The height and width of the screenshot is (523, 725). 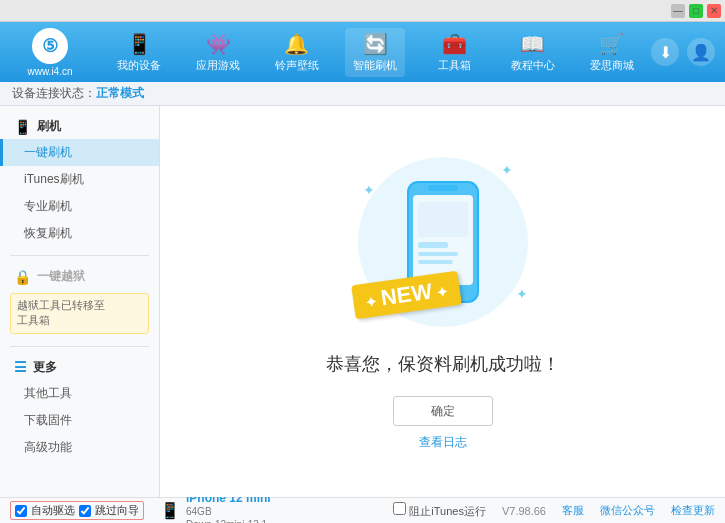 I want to click on more-section-label: 更多, so click(x=45, y=368).